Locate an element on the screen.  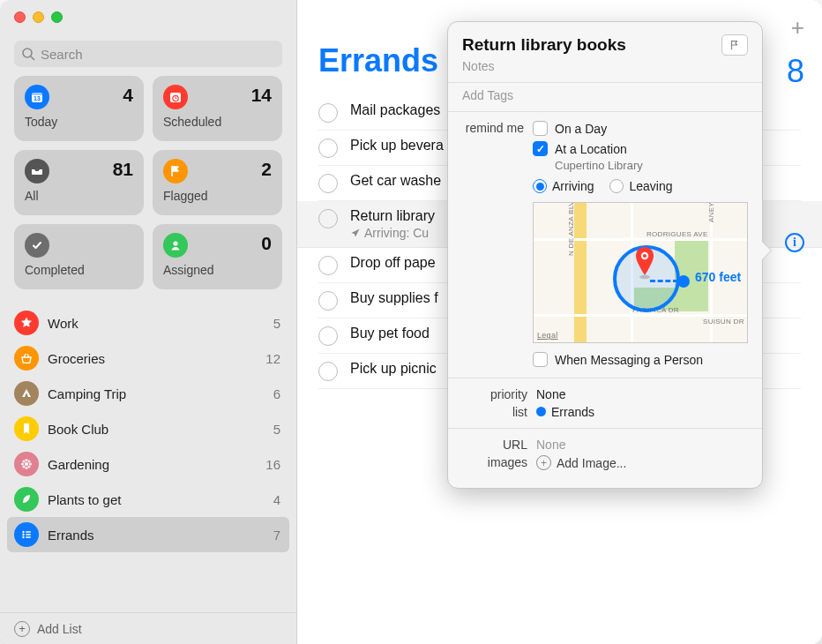
location-arrow-icon is located at coordinates (355, 233).